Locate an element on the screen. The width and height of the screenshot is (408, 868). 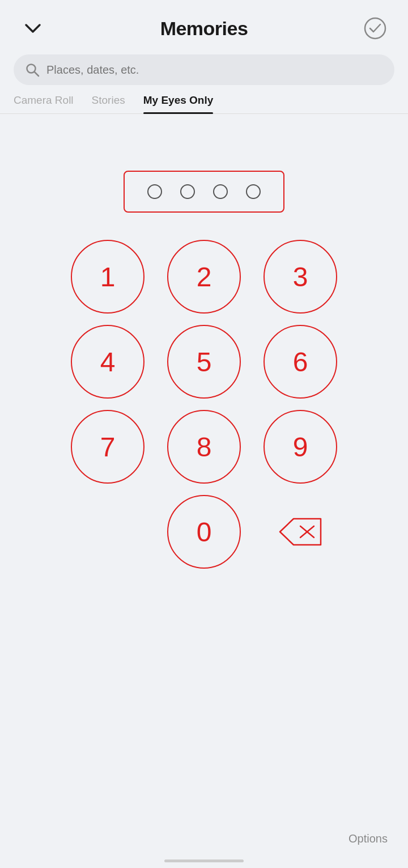
options-link: Options is located at coordinates (368, 839).